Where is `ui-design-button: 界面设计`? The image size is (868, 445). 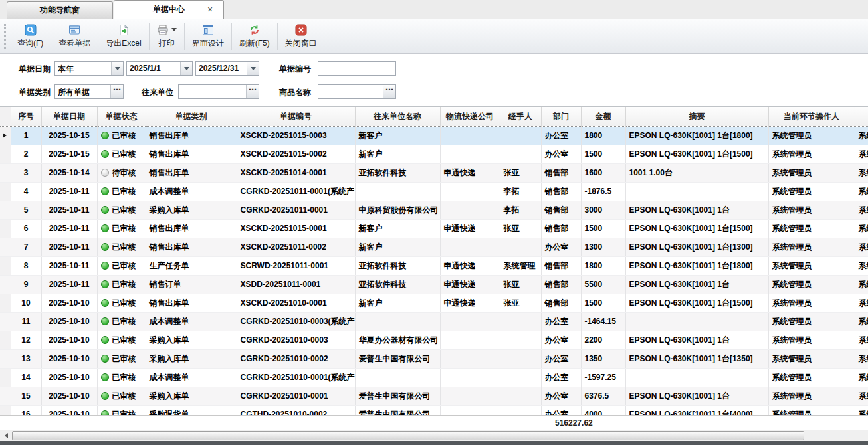 ui-design-button: 界面设计 is located at coordinates (208, 36).